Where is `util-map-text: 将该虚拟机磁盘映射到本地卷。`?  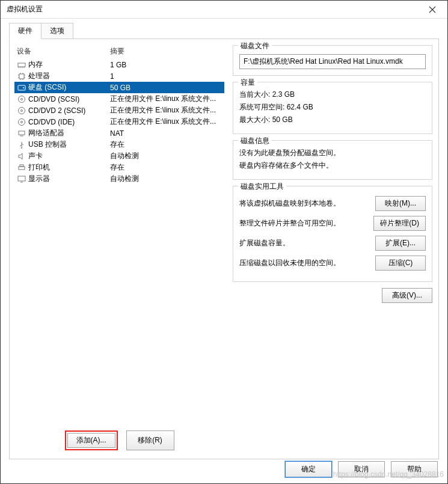 util-map-text: 将该虚拟机磁盘映射到本地卷。 is located at coordinates (305, 203).